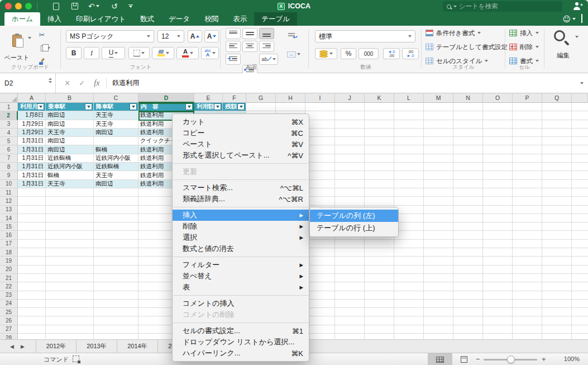 The width and height of the screenshot is (588, 365). Describe the element at coordinates (380, 312) in the screenshot. I see `cell-K25` at that location.